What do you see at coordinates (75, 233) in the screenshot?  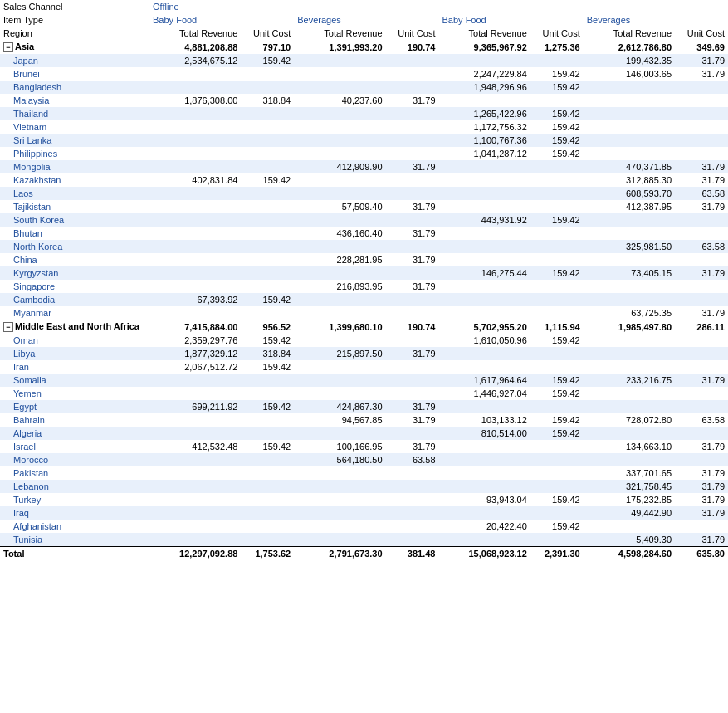 I see `region-cell: Bhutan` at bounding box center [75, 233].